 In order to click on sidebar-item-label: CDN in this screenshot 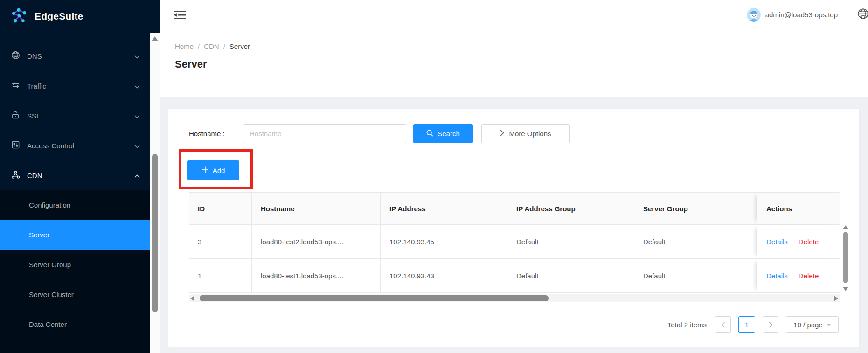, I will do `click(81, 175)`.